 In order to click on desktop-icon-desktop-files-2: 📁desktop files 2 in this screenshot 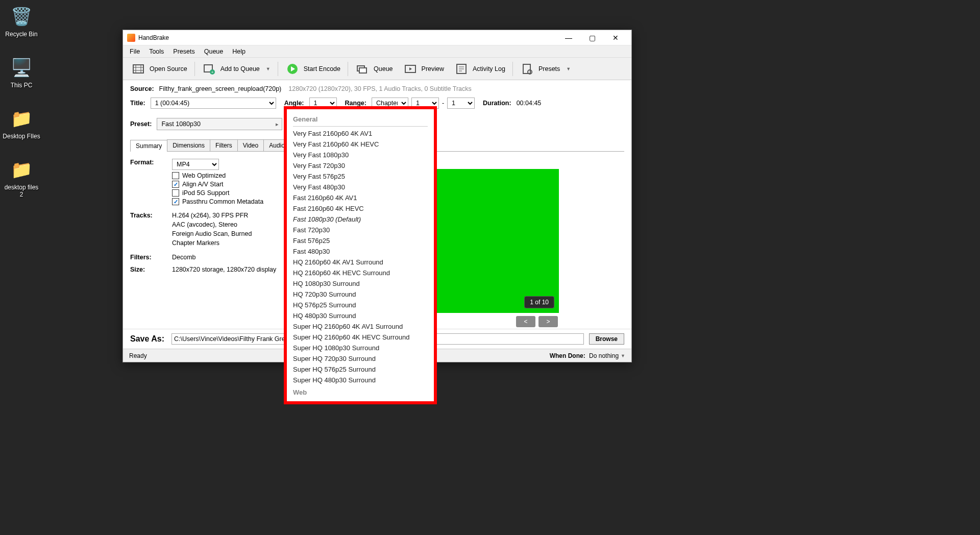, I will do `click(21, 178)`.